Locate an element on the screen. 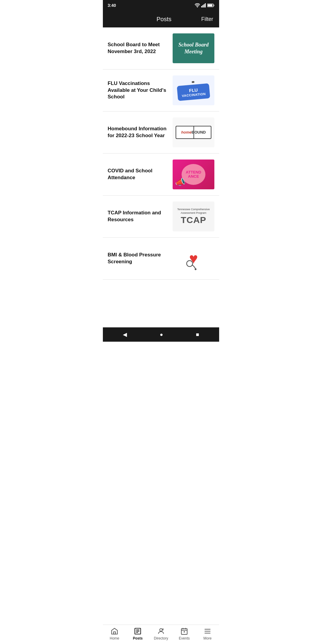 The width and height of the screenshot is (322, 644). school-board-image-label: School BoardMeeting is located at coordinates (193, 48).